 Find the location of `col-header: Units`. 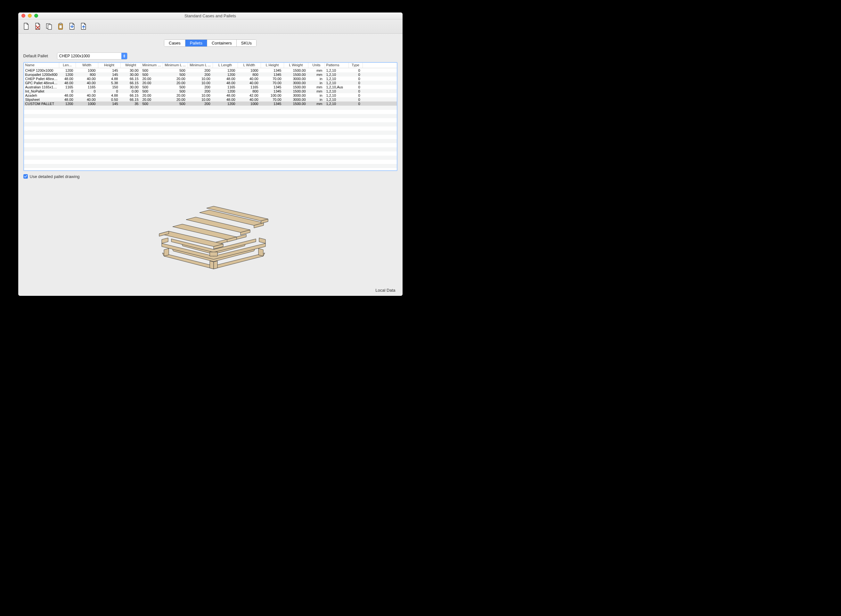

col-header: Units is located at coordinates (317, 65).